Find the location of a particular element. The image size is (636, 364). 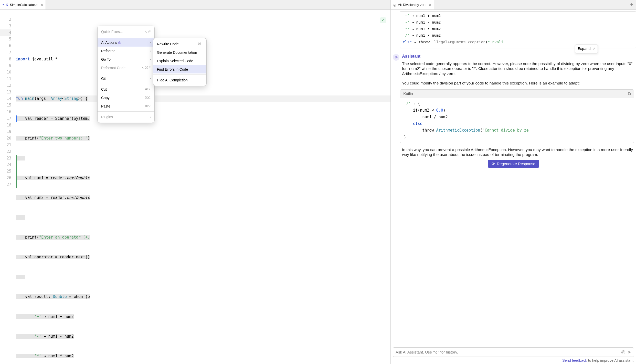

refresh-icon: ⟳ is located at coordinates (493, 164).